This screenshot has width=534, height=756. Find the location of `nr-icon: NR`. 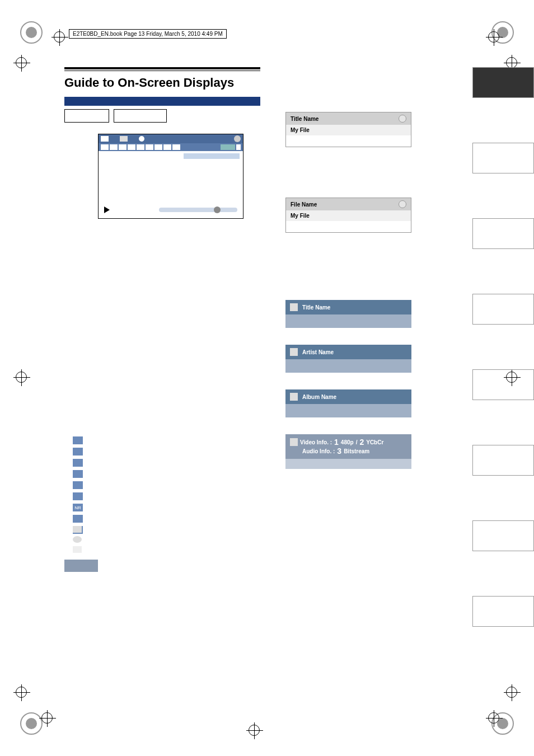

nr-icon: NR is located at coordinates (78, 508).